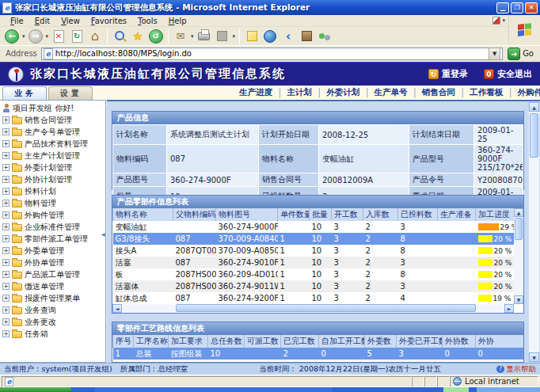  Describe the element at coordinates (124, 341) in the screenshot. I see `column-header: 序号` at that location.